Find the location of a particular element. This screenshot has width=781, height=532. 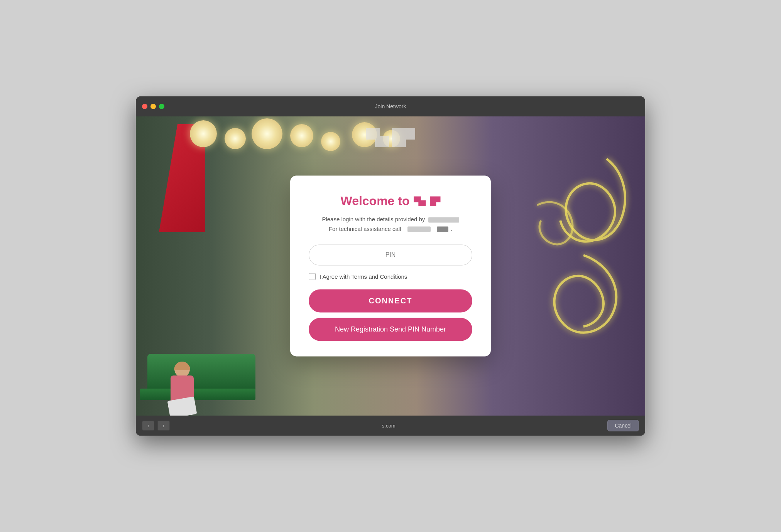

back-button: ‹ is located at coordinates (148, 426).